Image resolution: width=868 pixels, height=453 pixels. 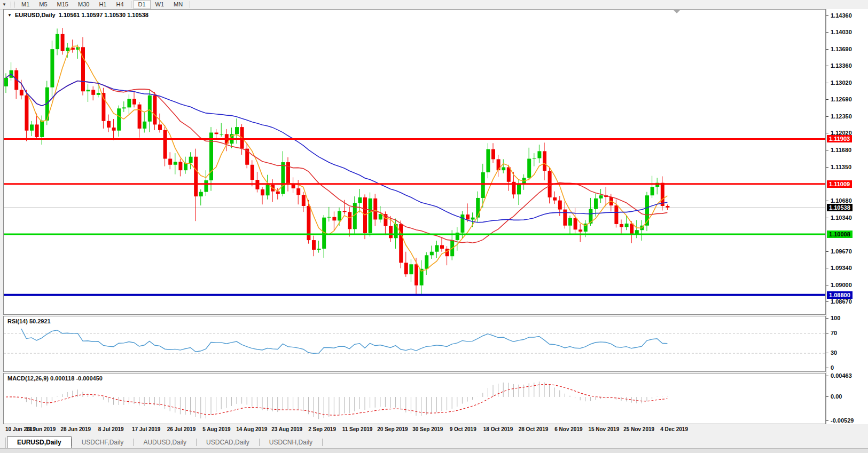 What do you see at coordinates (78, 15) in the screenshot?
I see `chart-header: ▼ EURUSD,Daily 1.10561 1.10597 1.10530 1…` at bounding box center [78, 15].